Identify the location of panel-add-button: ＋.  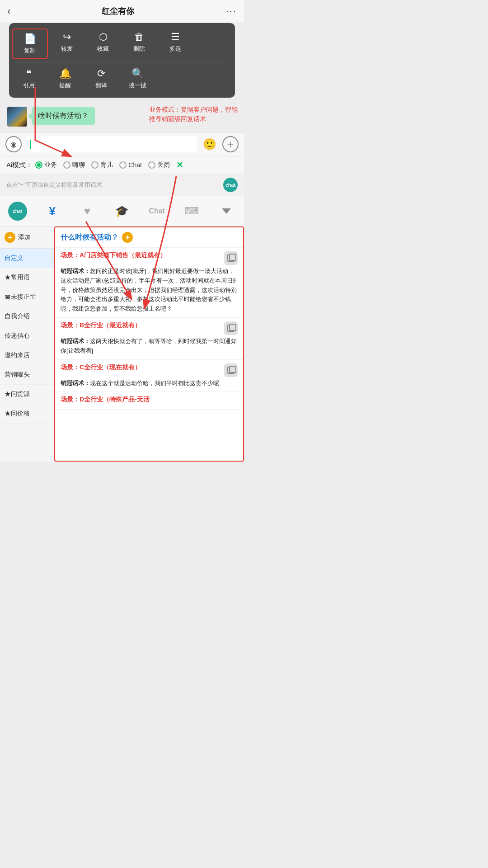
(127, 237).